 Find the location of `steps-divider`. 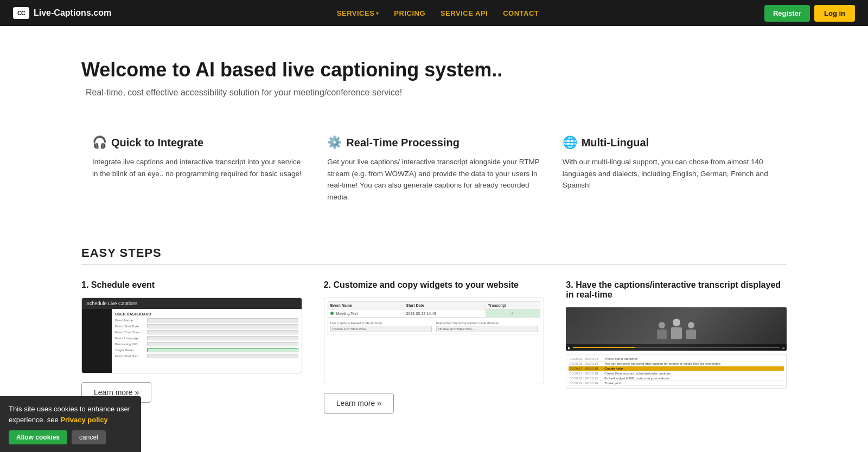

steps-divider is located at coordinates (434, 264).